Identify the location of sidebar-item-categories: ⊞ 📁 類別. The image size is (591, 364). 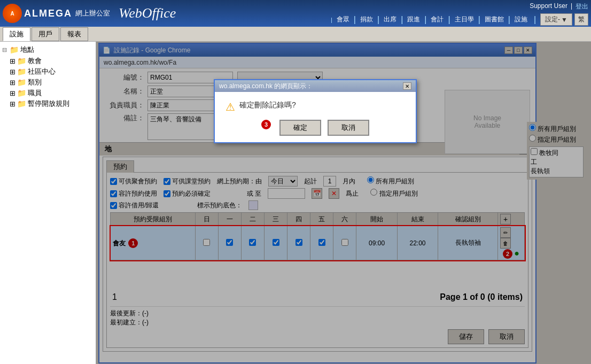
(51, 82).